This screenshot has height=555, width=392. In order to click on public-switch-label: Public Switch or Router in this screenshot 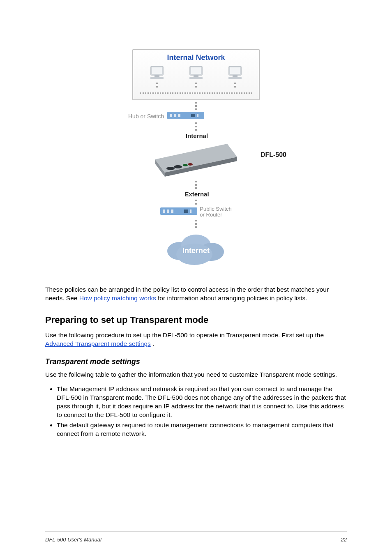, I will do `click(215, 212)`.